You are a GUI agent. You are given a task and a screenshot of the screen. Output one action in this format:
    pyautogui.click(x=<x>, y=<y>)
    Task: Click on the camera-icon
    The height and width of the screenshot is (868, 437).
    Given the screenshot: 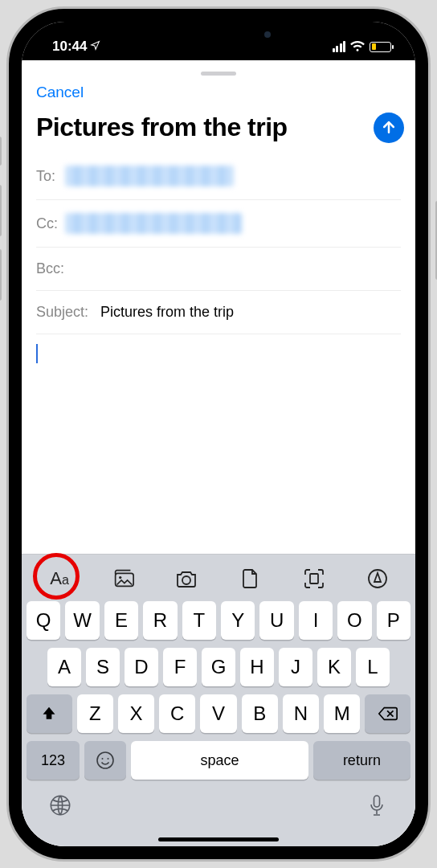 What is the action you would take?
    pyautogui.click(x=186, y=579)
    